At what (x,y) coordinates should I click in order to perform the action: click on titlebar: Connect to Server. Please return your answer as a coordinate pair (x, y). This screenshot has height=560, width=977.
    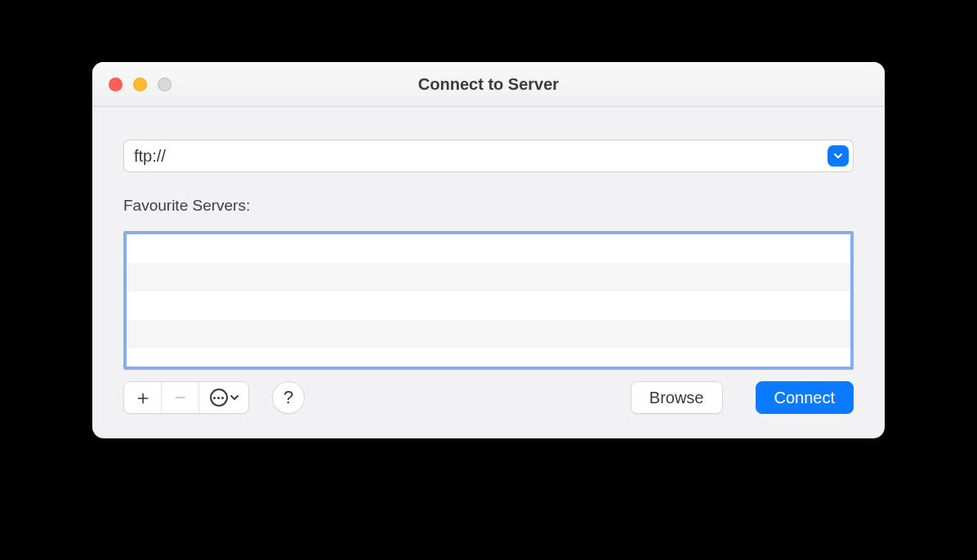
    Looking at the image, I should click on (488, 85).